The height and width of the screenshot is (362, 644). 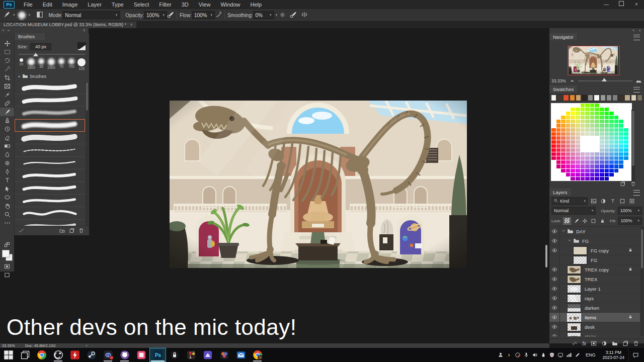 I want to click on layer-thumbnail, so click(x=574, y=327).